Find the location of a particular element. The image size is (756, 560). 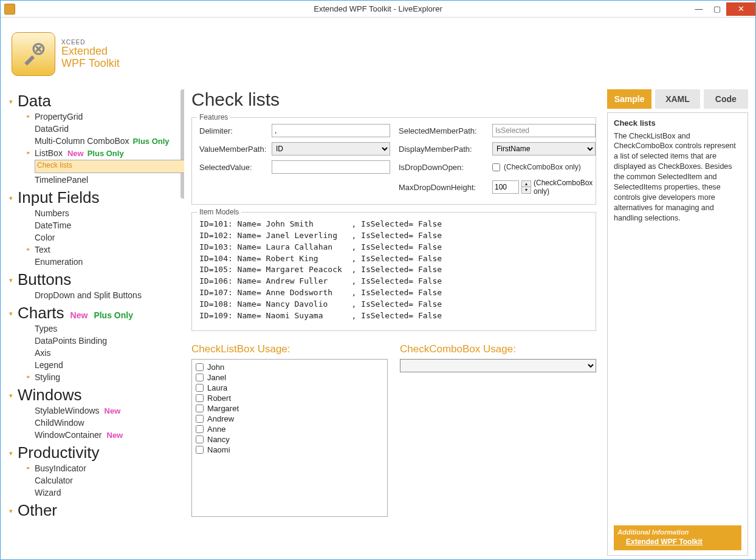

list-item-label: Margaret is located at coordinates (223, 408).